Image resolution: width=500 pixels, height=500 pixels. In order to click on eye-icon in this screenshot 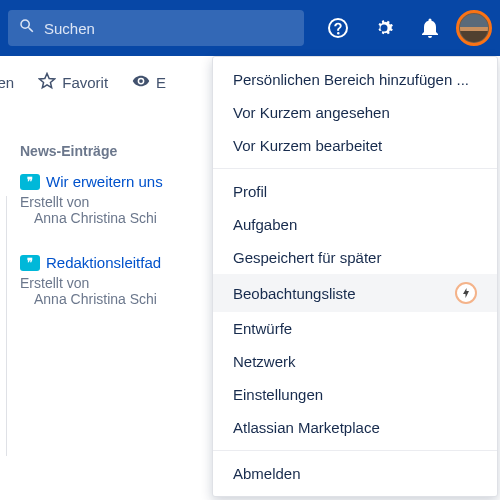, I will do `click(141, 82)`.